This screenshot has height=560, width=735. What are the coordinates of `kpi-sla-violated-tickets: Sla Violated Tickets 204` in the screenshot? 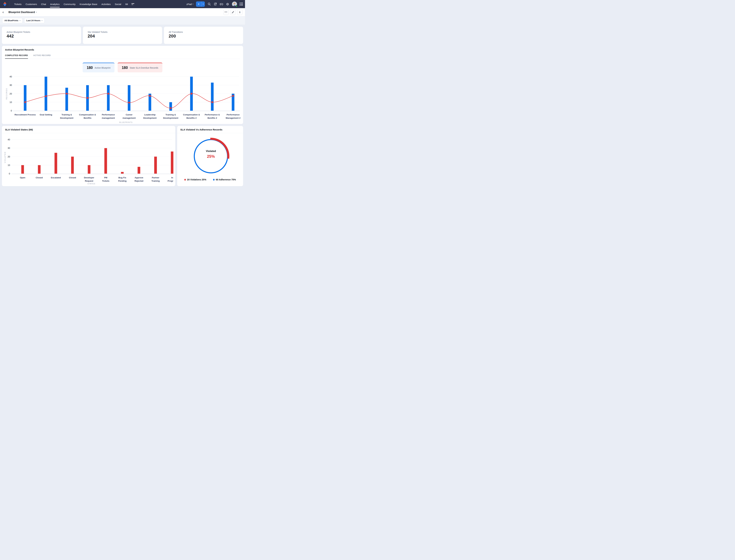 It's located at (123, 35).